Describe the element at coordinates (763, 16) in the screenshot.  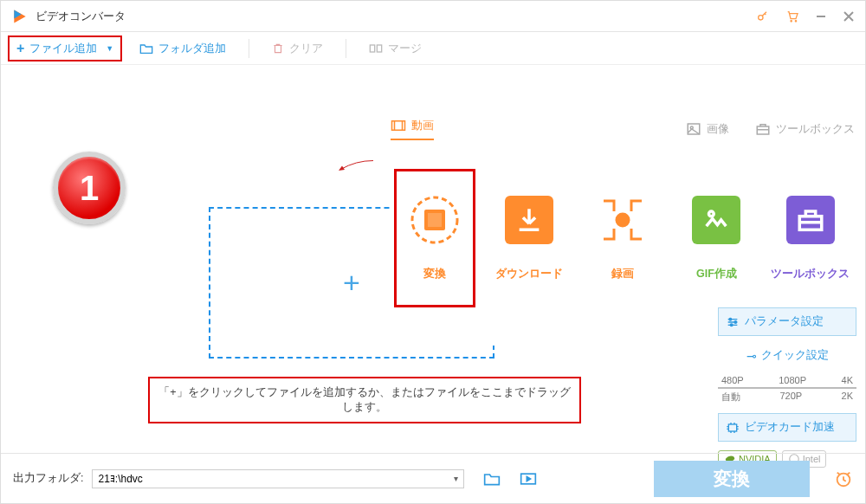
I see `key-icon` at that location.